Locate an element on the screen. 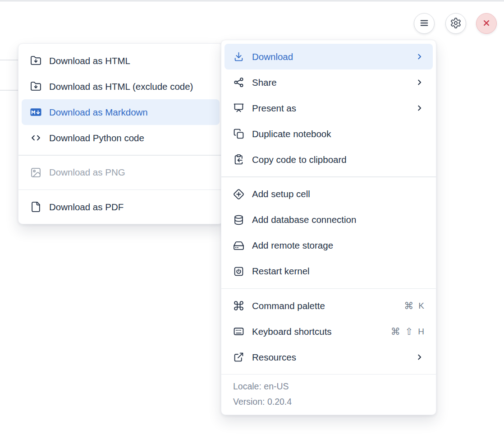  version-text: Version: 0.20.4 is located at coordinates (329, 402).